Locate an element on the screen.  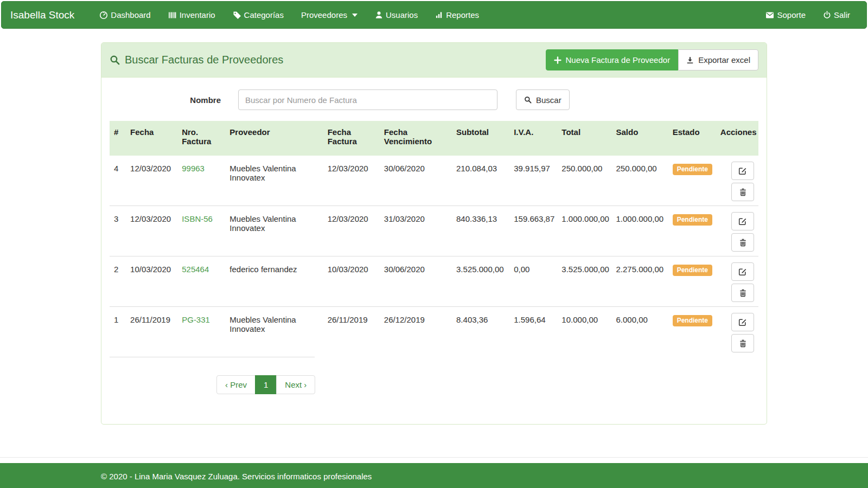
cell-num: 2 is located at coordinates (118, 282).